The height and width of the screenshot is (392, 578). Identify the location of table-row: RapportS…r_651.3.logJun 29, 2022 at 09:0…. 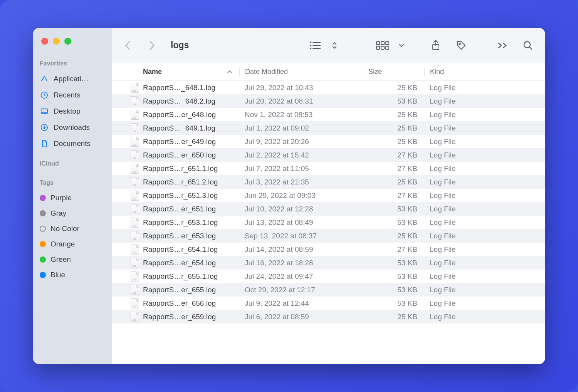
(329, 196).